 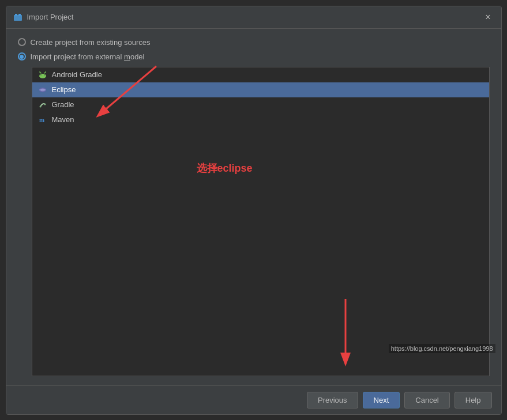 I want to click on help-button: Help, so click(x=473, y=400).